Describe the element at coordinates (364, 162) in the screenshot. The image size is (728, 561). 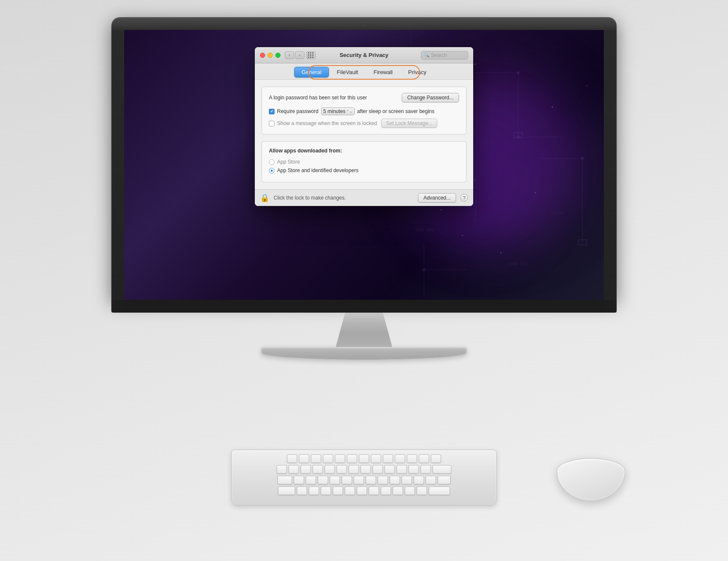
I see `radio-app-store-row: App Store` at that location.